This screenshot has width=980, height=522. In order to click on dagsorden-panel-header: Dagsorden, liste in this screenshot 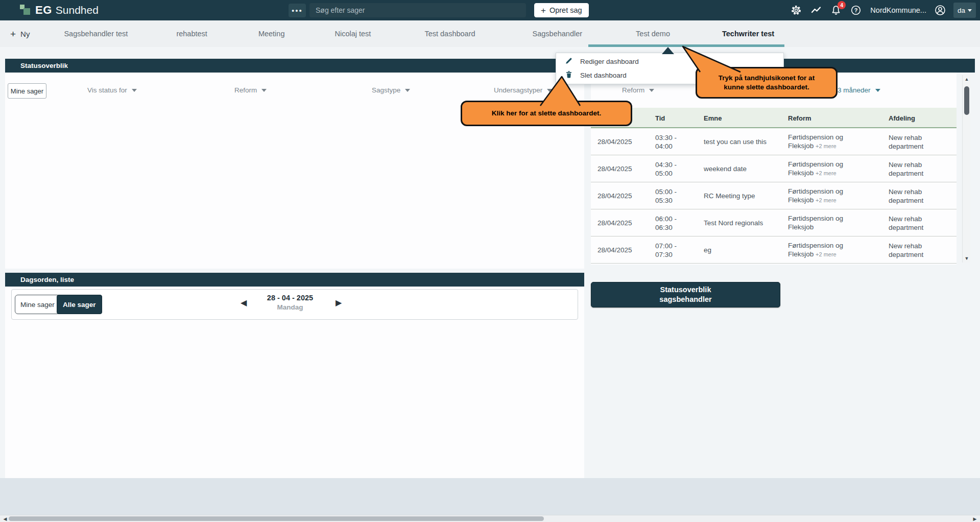, I will do `click(295, 280)`.